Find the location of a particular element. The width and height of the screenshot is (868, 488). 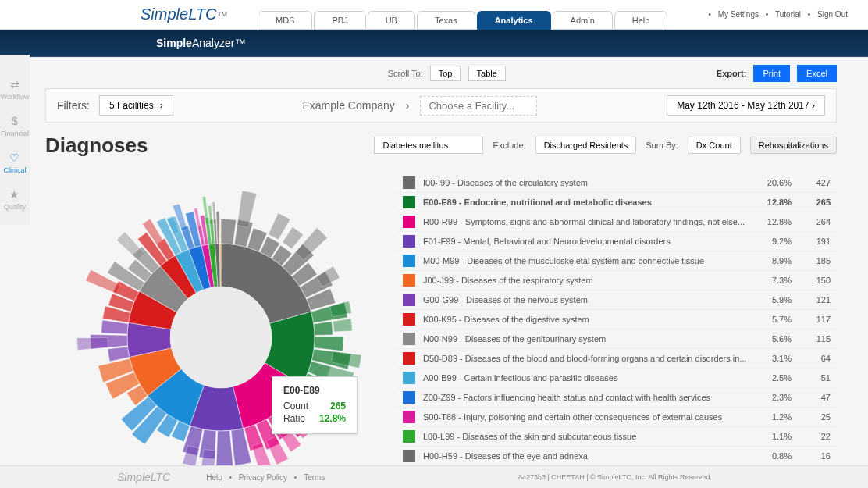

legend-pct: 1.2% is located at coordinates (772, 417).